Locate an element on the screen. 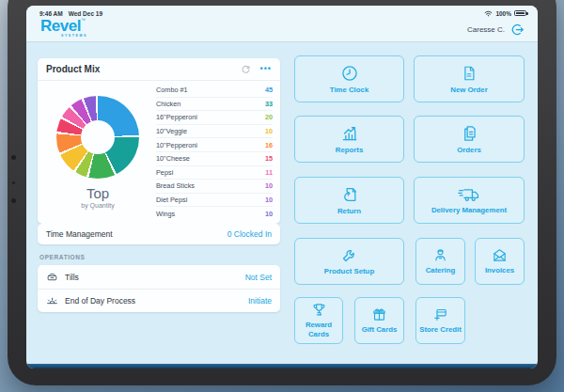 The image size is (564, 392). status-bar: 9:46 AMWed Dec 19 100% is located at coordinates (283, 13).